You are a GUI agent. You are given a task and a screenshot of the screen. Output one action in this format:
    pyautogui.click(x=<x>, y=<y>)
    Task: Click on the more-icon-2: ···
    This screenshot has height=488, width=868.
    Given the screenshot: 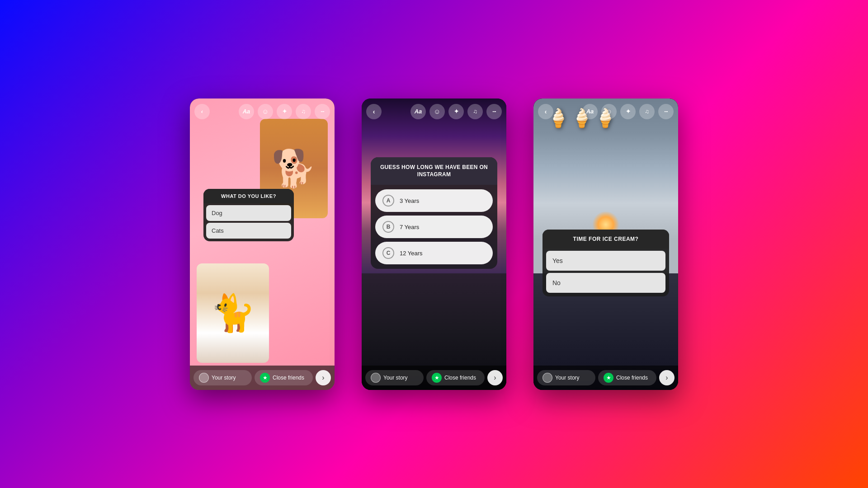 What is the action you would take?
    pyautogui.click(x=494, y=111)
    